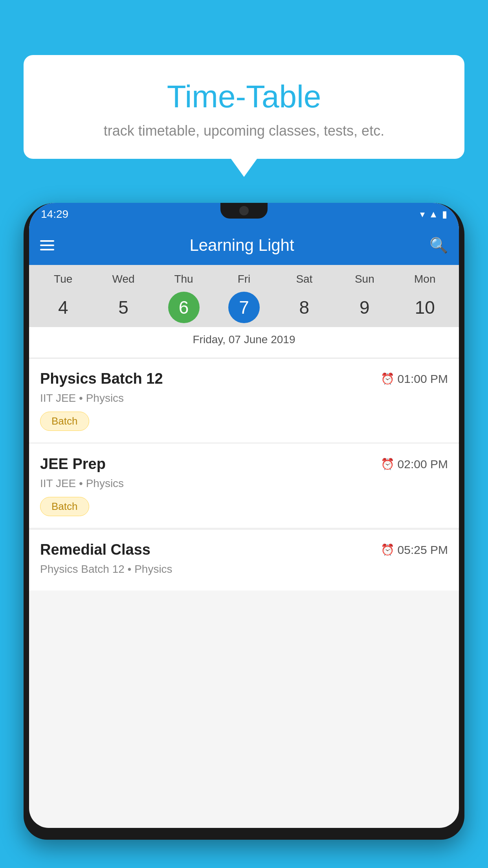  Describe the element at coordinates (423, 464) in the screenshot. I see `event-time-text: 02:00 PM` at that location.